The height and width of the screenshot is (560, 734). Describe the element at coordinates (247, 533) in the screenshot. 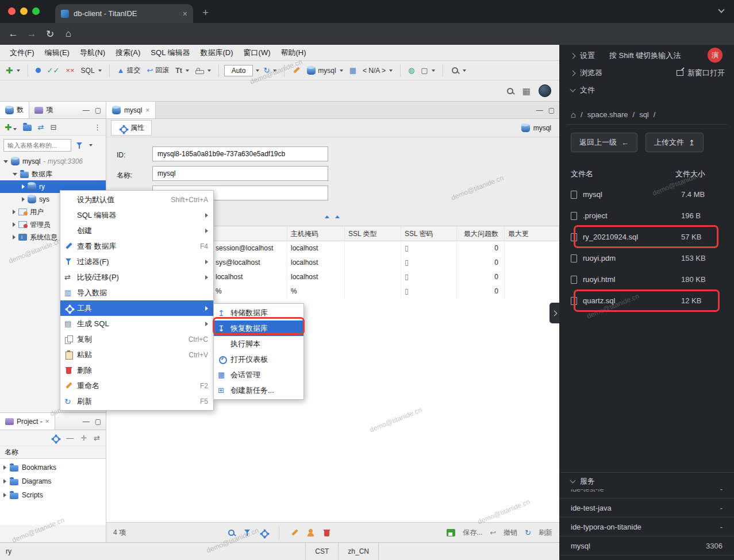

I see `grid-filter-icon` at that location.